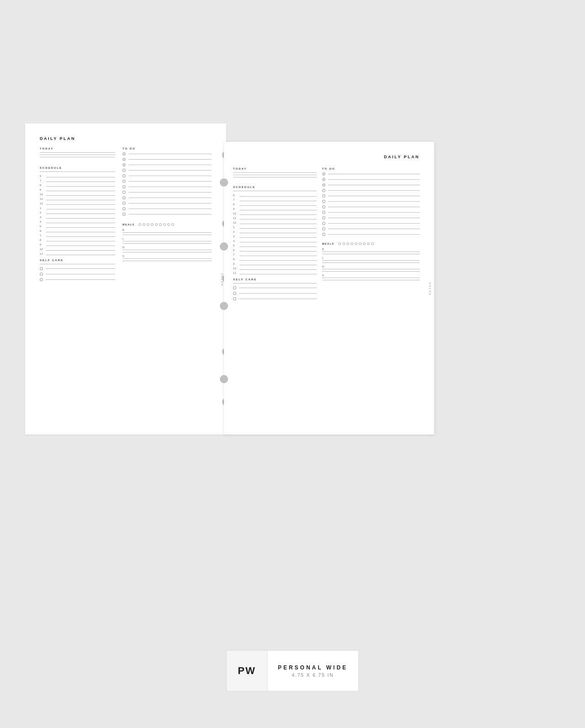 This screenshot has height=728, width=585. I want to click on r-schedule-row-12: 12, so click(275, 223).